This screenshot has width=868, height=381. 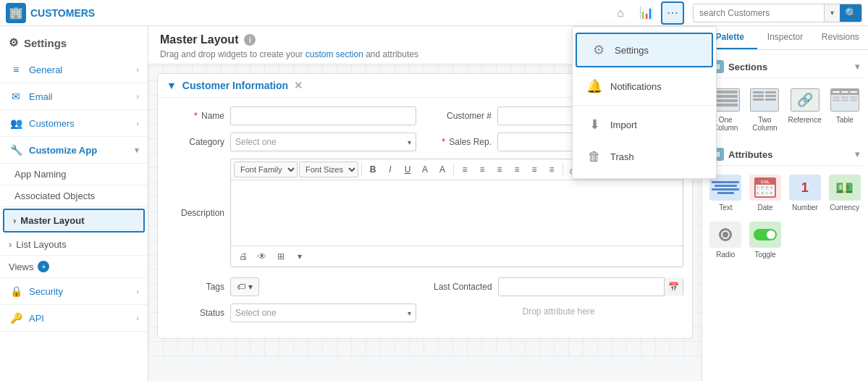 What do you see at coordinates (644, 50) in the screenshot?
I see `popup-settings: ⚙ Settings` at bounding box center [644, 50].